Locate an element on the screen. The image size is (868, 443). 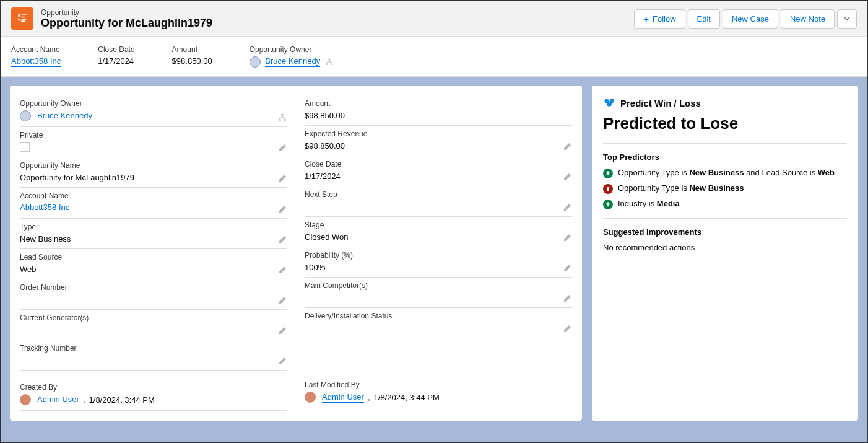
field-private: Private is located at coordinates (154, 143).